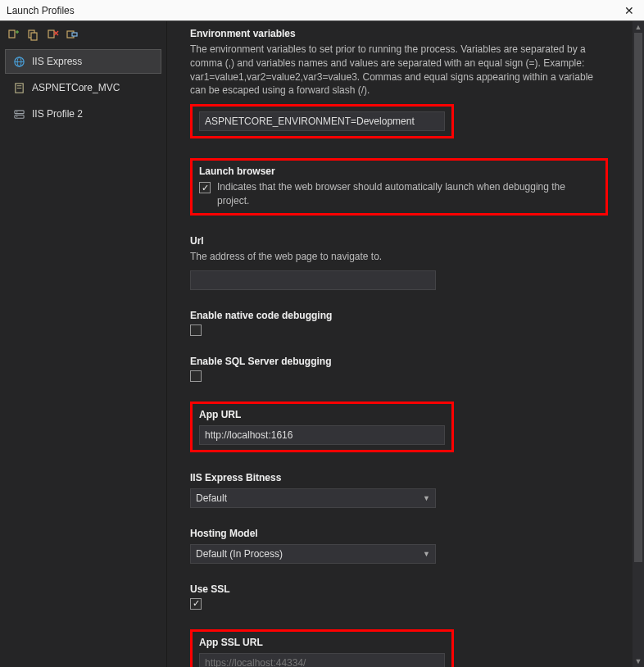 This screenshot has width=644, height=667. What do you see at coordinates (399, 262) in the screenshot?
I see `section-url: Url The address of the web page to navig…` at bounding box center [399, 262].